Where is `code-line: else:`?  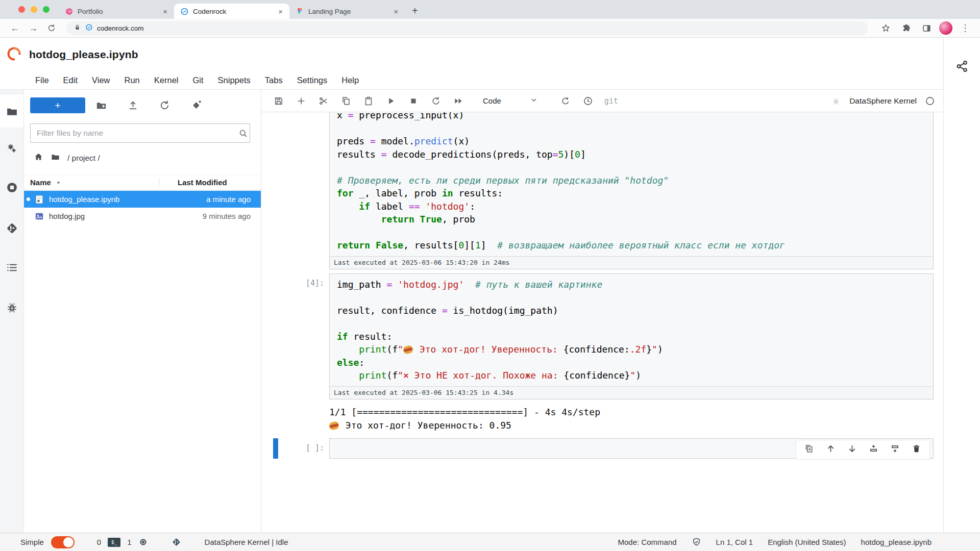 code-line: else: is located at coordinates (631, 363).